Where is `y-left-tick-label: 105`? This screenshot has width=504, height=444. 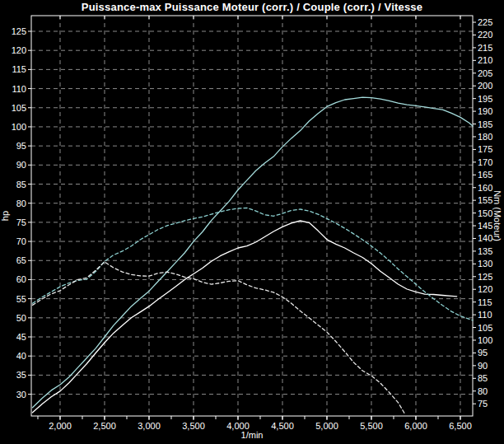 y-left-tick-label: 105 is located at coordinates (19, 108).